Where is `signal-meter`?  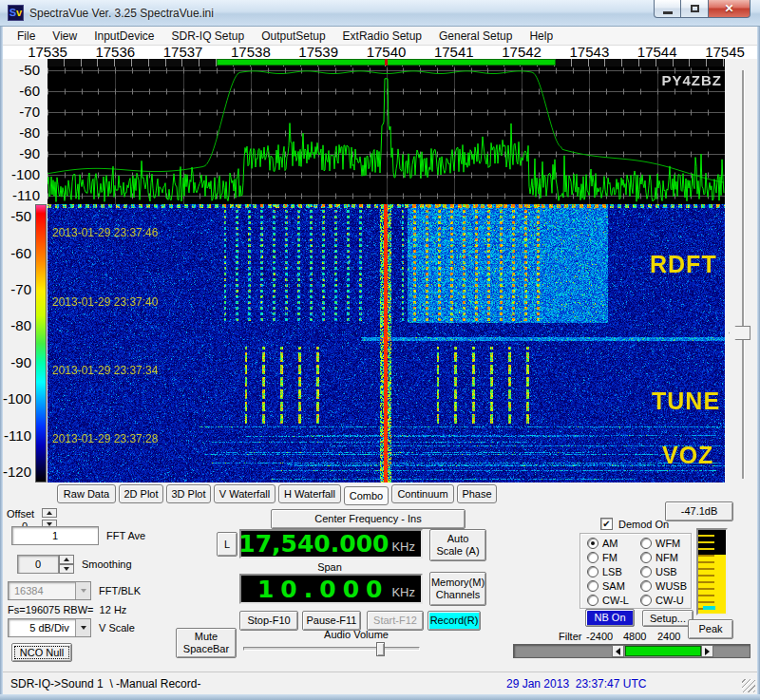
signal-meter is located at coordinates (712, 572).